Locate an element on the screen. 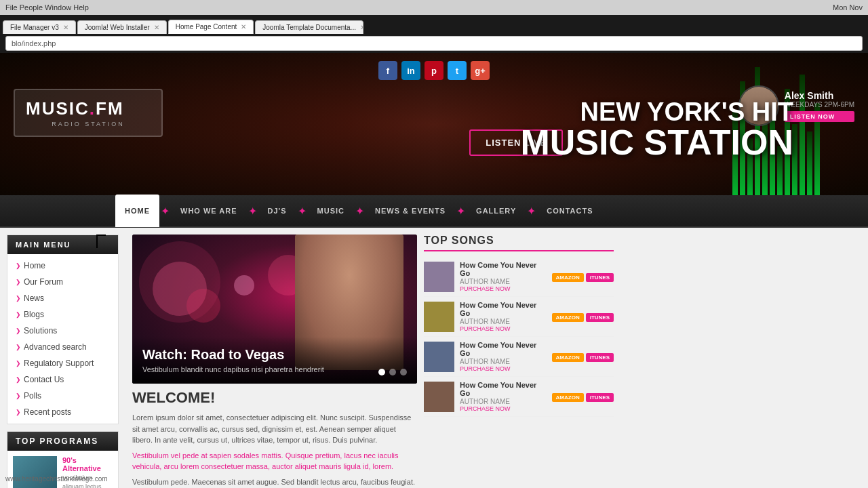 The image size is (868, 488). sidebar-menu-item: Polls is located at coordinates (62, 396).